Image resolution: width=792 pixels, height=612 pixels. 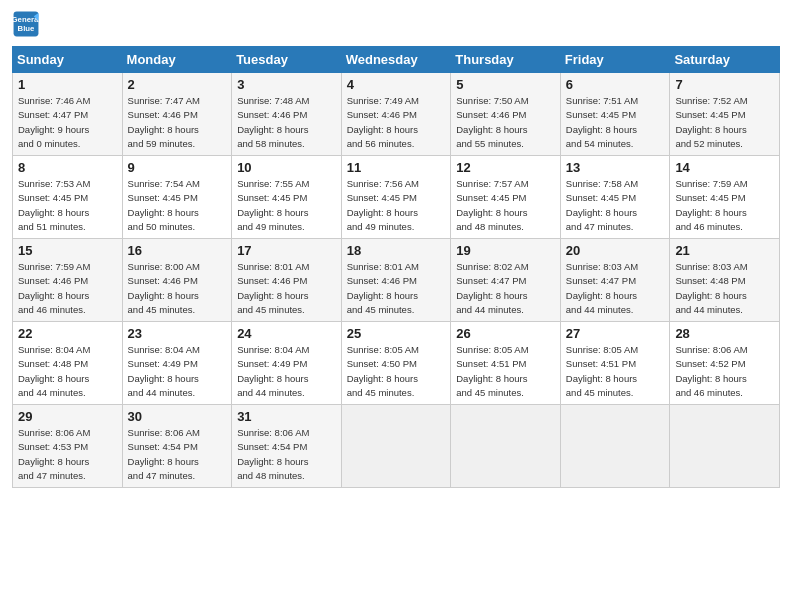 What do you see at coordinates (724, 334) in the screenshot?
I see `day-number: 28` at bounding box center [724, 334].